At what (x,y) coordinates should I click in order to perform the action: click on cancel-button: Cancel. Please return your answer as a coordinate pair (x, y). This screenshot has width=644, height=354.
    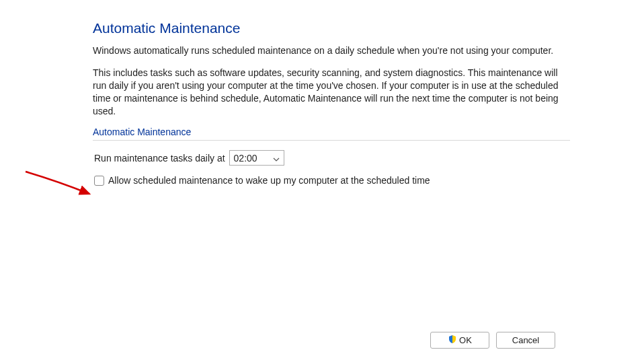
    Looking at the image, I should click on (526, 341).